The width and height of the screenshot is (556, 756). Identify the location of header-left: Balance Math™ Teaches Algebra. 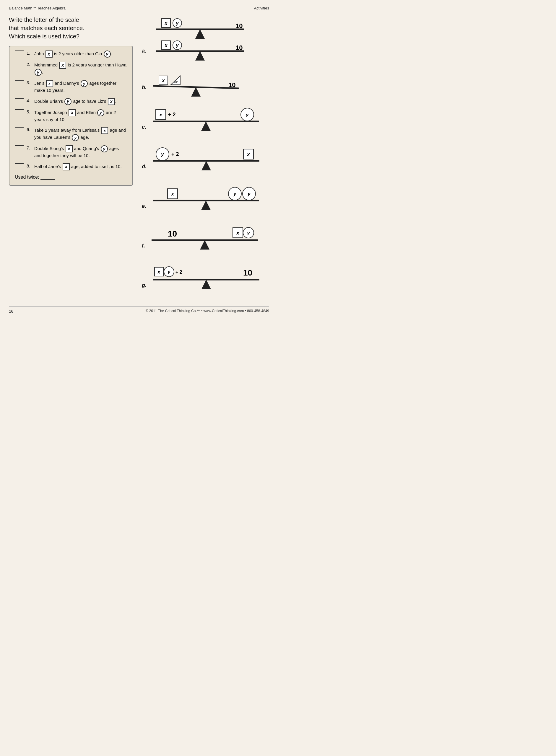
(37, 8).